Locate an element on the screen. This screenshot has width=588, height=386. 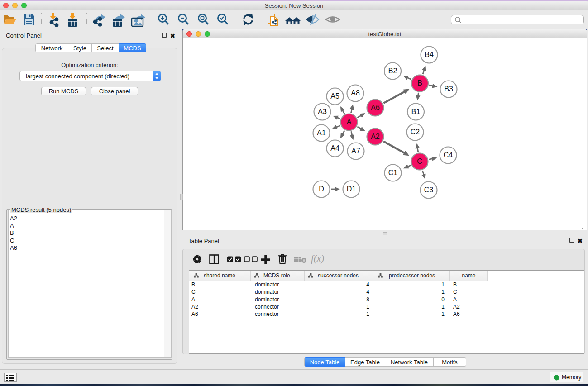
svg-text: A8 is located at coordinates (355, 93).